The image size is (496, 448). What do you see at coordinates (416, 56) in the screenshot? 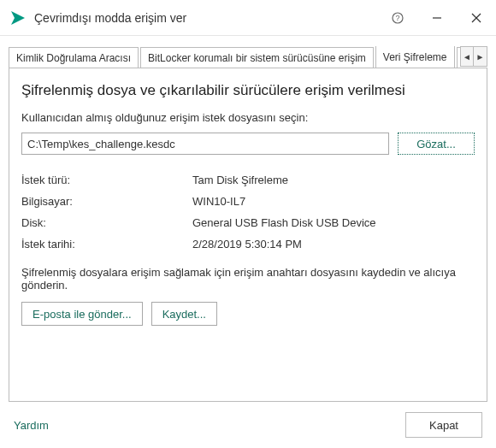
I see `tab-data-encryption: Veri Şifreleme` at bounding box center [416, 56].